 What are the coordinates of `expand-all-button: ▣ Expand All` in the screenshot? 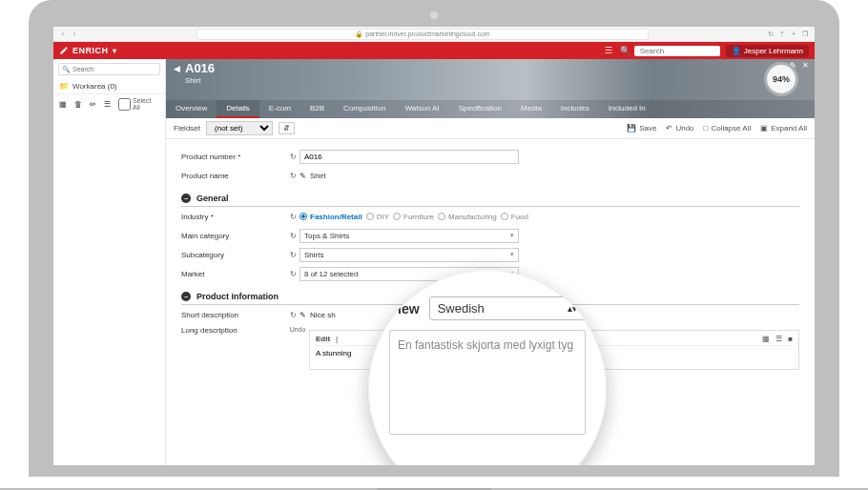 It's located at (784, 128).